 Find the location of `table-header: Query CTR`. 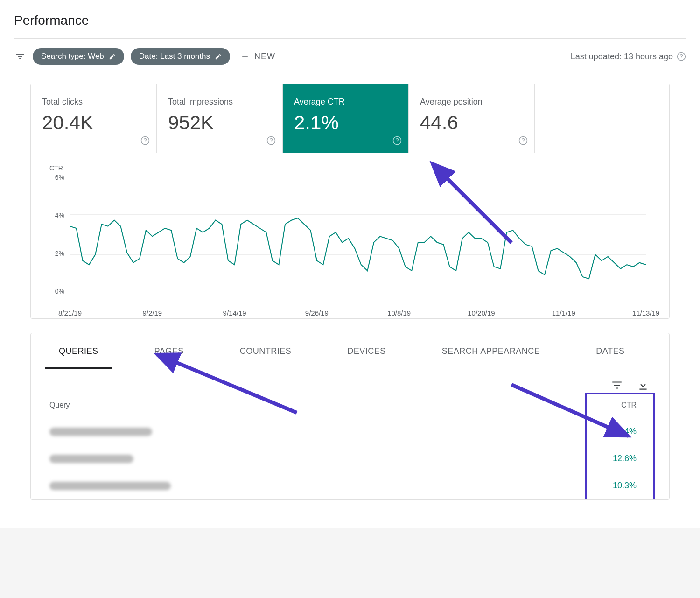

table-header: Query CTR is located at coordinates (350, 405).